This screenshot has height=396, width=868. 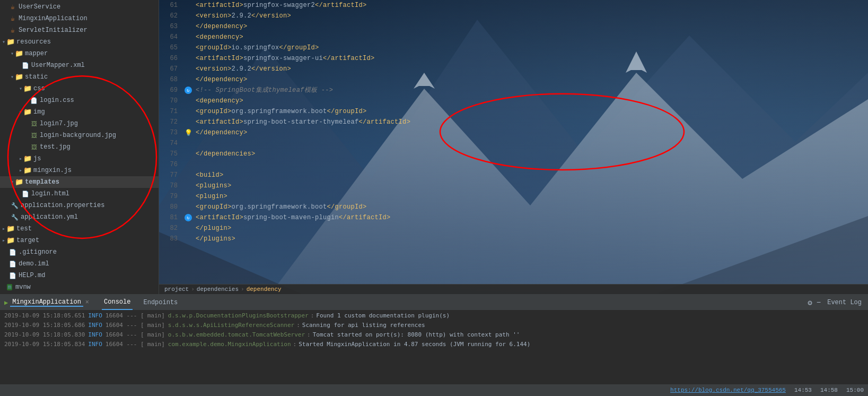 What do you see at coordinates (243, 289) in the screenshot?
I see `breadcrumb-sep-2: ›` at bounding box center [243, 289].